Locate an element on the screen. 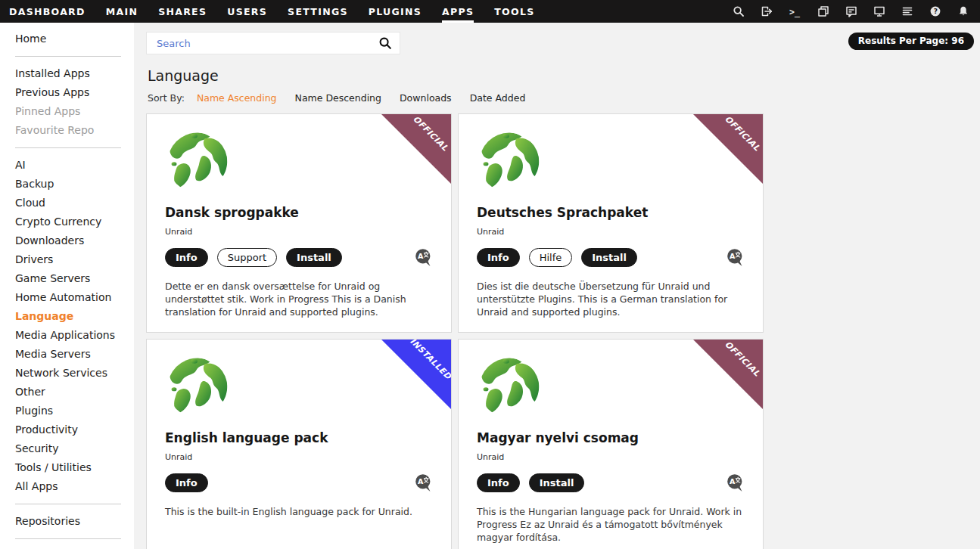 The image size is (980, 549). app-card-magyar-nyelvi-csomag: OFFICIALMagyar nyelvi csomagUnraidInfoIn… is located at coordinates (611, 444).